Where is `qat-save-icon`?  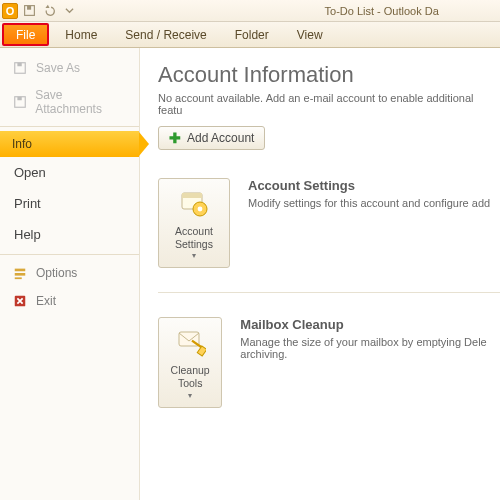
qat-save-icon is located at coordinates (29, 11).